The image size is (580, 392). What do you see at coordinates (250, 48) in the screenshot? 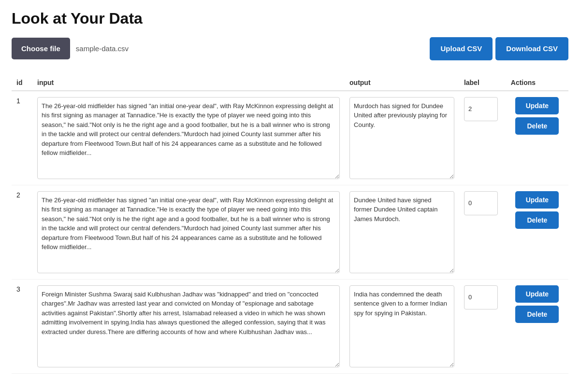
I see `file-name-label: sample-data.csv` at bounding box center [250, 48].